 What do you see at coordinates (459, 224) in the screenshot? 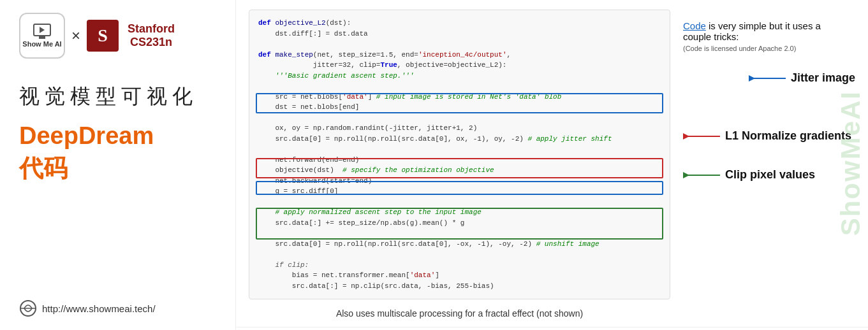
I see `green-highlight-box` at bounding box center [459, 224].